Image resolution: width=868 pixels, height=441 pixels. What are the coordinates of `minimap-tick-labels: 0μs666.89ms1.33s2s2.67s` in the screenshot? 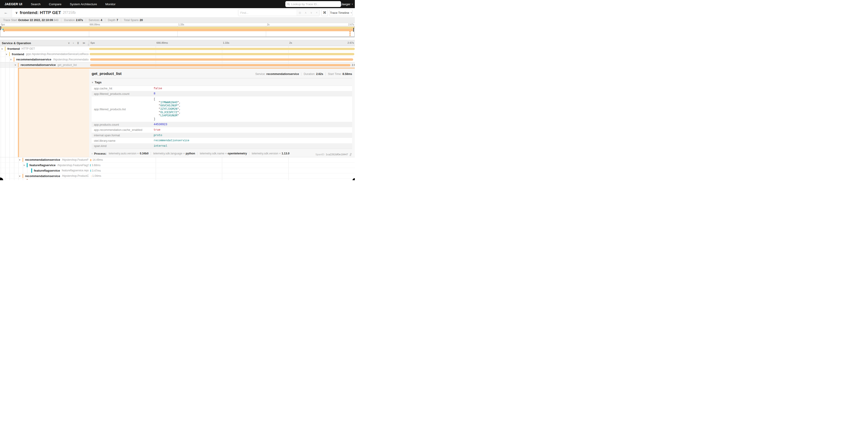 It's located at (177, 24).